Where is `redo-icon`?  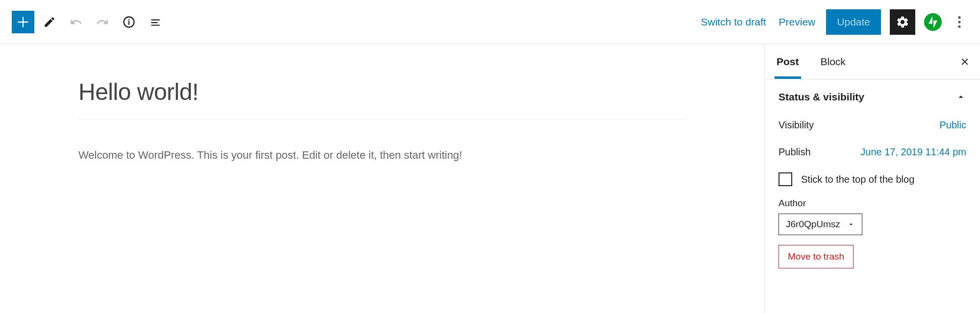
redo-icon is located at coordinates (102, 22).